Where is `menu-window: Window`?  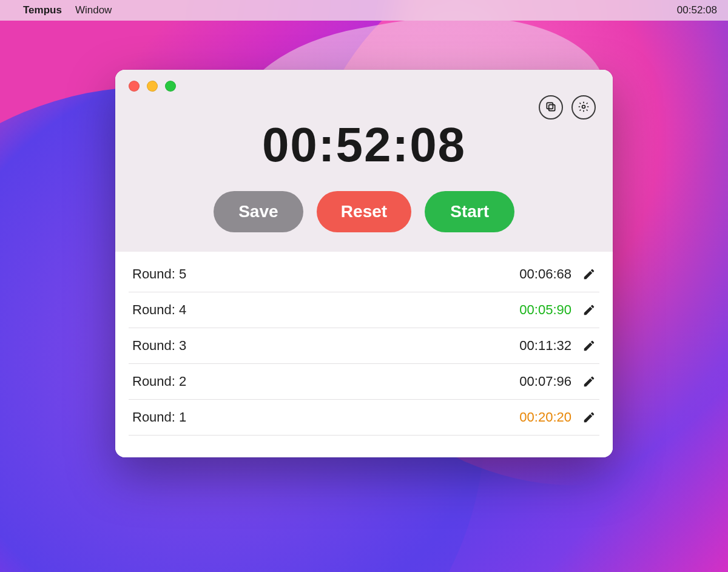 menu-window: Window is located at coordinates (93, 10).